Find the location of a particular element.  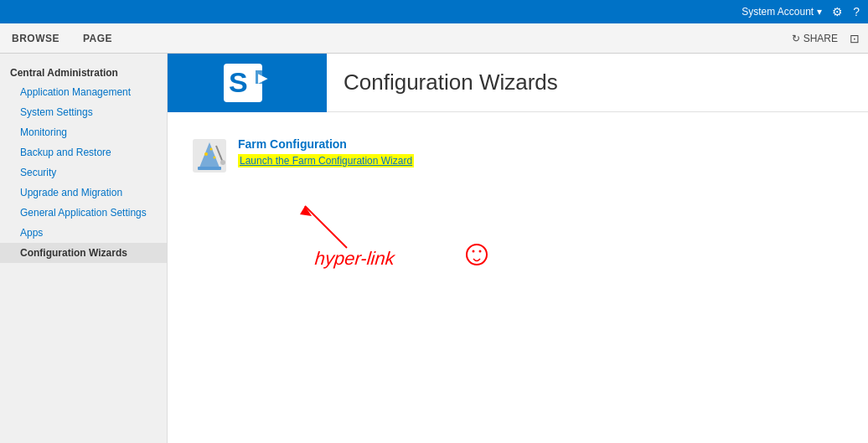

ribbon-right: ↻ SHARE ⊡ is located at coordinates (826, 39).